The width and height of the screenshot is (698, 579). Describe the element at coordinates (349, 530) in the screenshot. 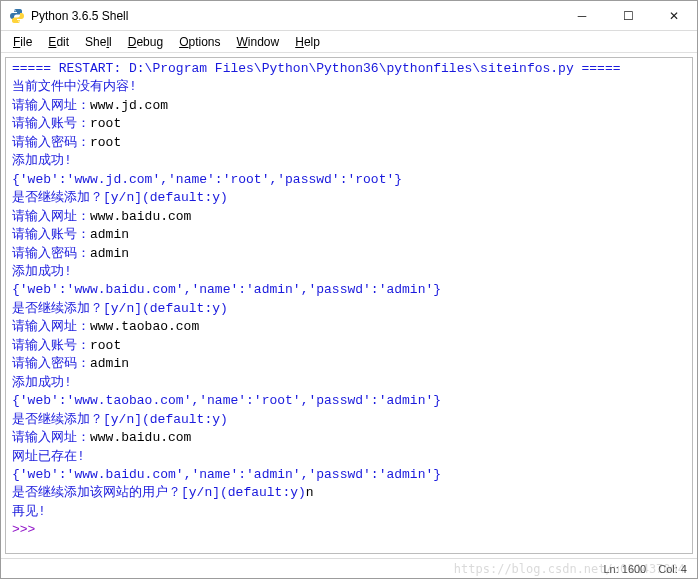

I see `output-line: >>>` at that location.